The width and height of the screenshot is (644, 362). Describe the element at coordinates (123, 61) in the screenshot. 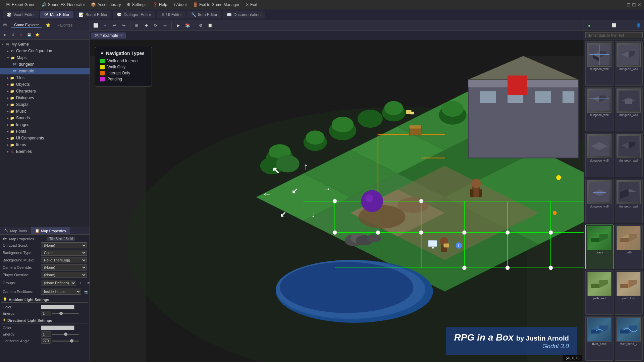

I see `legend-walk-interact: Walk and Interact` at that location.